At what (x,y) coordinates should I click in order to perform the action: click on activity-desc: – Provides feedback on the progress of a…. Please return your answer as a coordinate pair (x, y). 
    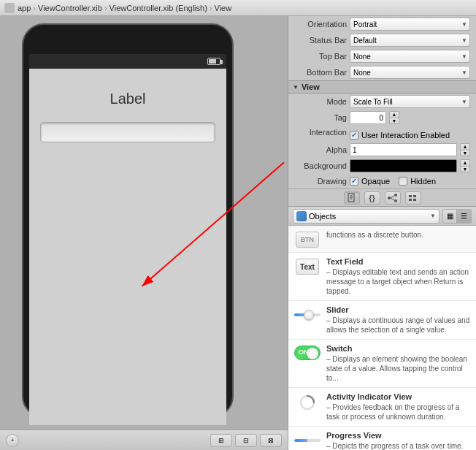
    Looking at the image, I should click on (399, 412).